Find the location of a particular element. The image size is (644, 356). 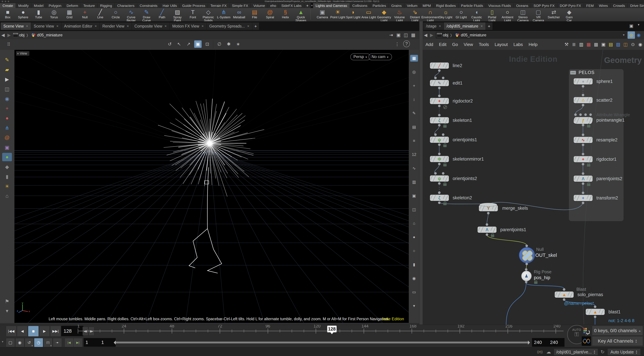

shelf-tool-switcher-tool: ⇄Switcher is located at coordinates (554, 14).